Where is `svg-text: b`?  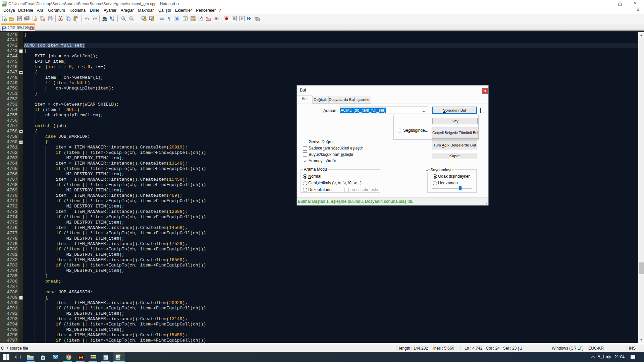
svg-text: b is located at coordinates (111, 18).